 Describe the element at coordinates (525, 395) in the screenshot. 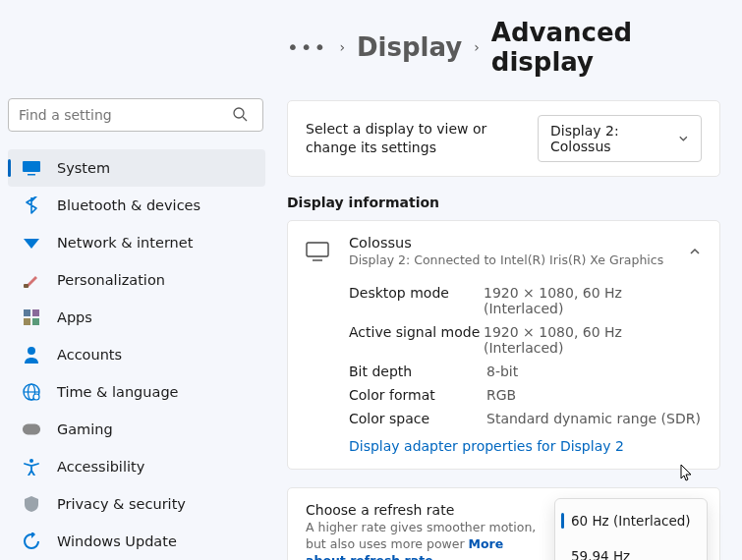

I see `info-row: Color formatRGB` at that location.